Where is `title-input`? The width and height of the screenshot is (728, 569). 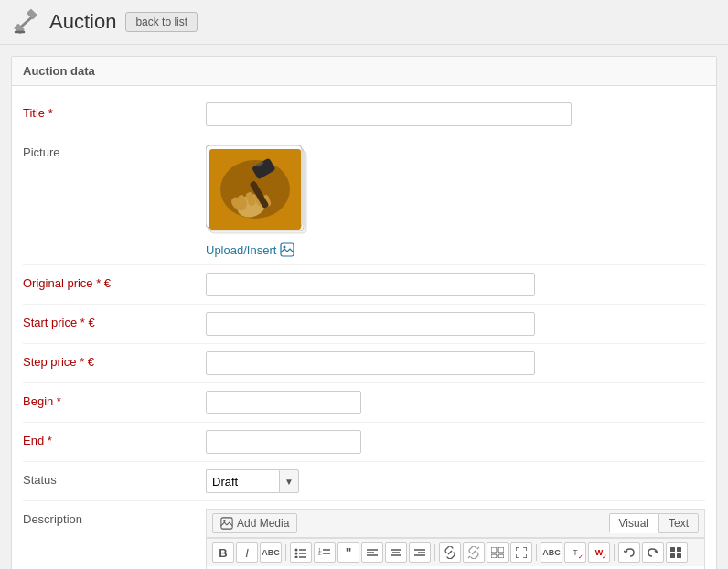 title-input is located at coordinates (389, 114).